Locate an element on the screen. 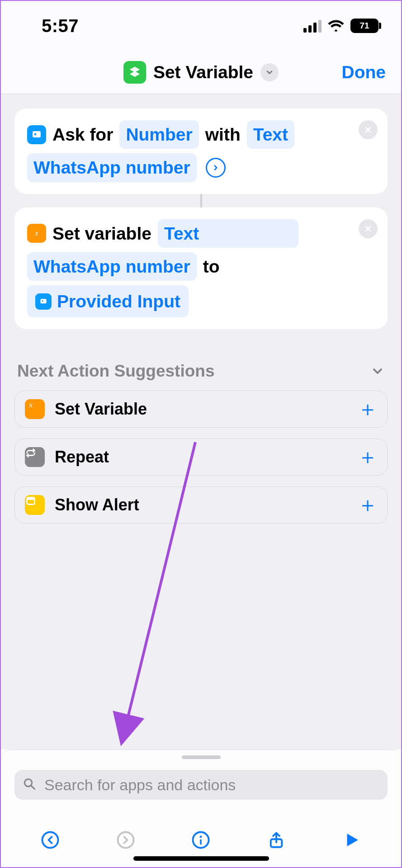  suggestion-label: Repeat is located at coordinates (82, 457).